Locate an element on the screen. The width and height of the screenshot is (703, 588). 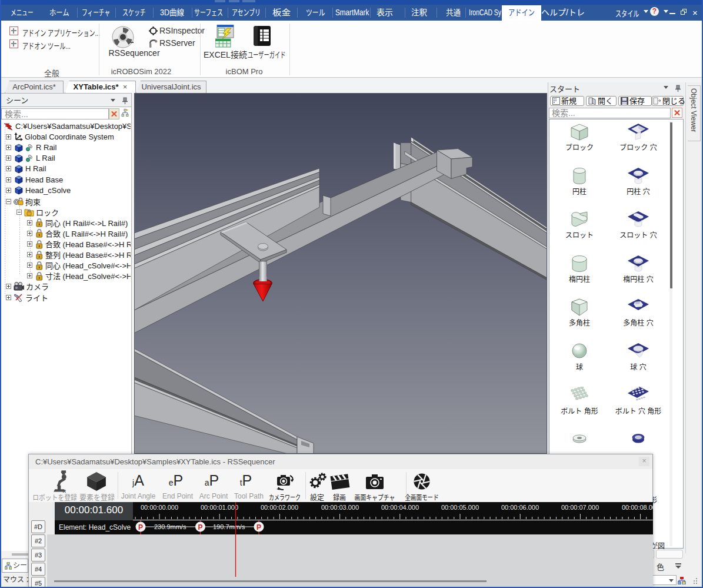
svg-text: 00:00:02.000 is located at coordinates (279, 507).